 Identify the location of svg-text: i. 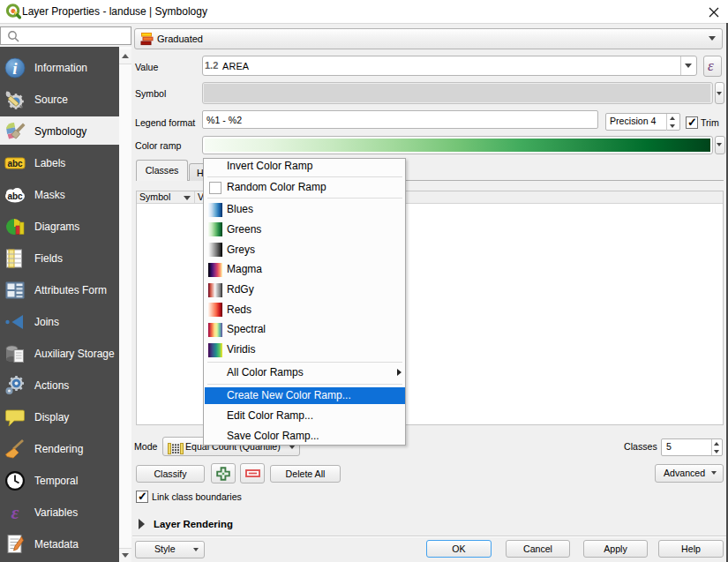
(15, 69).